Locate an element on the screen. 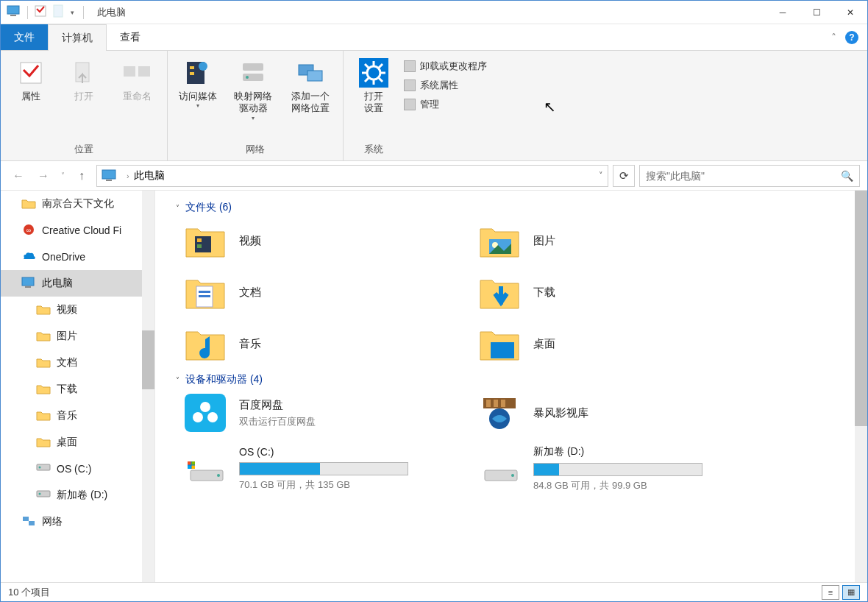  tree-item: ∞Creative Cloud Fi is located at coordinates (78, 230).